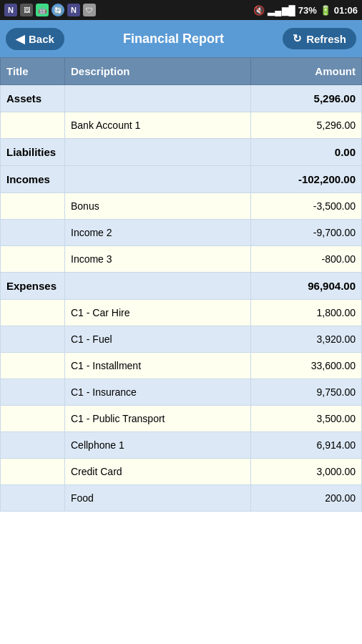  Describe the element at coordinates (182, 498) in the screenshot. I see `detail-row: Food 200.00` at that location.